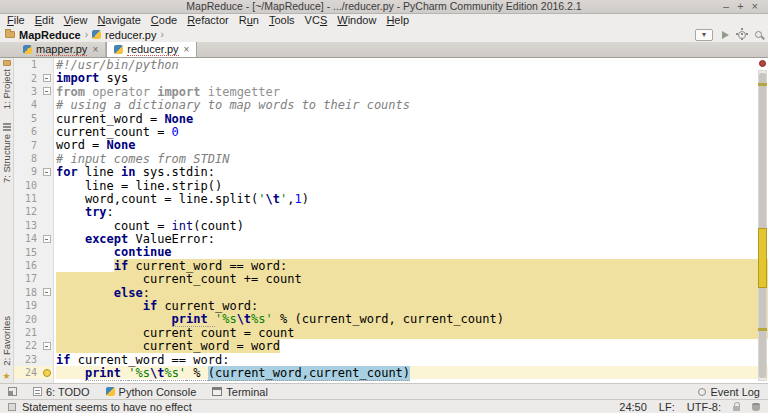 This screenshot has width=768, height=413. What do you see at coordinates (742, 35) in the screenshot?
I see `settings-gear-icon` at bounding box center [742, 35].